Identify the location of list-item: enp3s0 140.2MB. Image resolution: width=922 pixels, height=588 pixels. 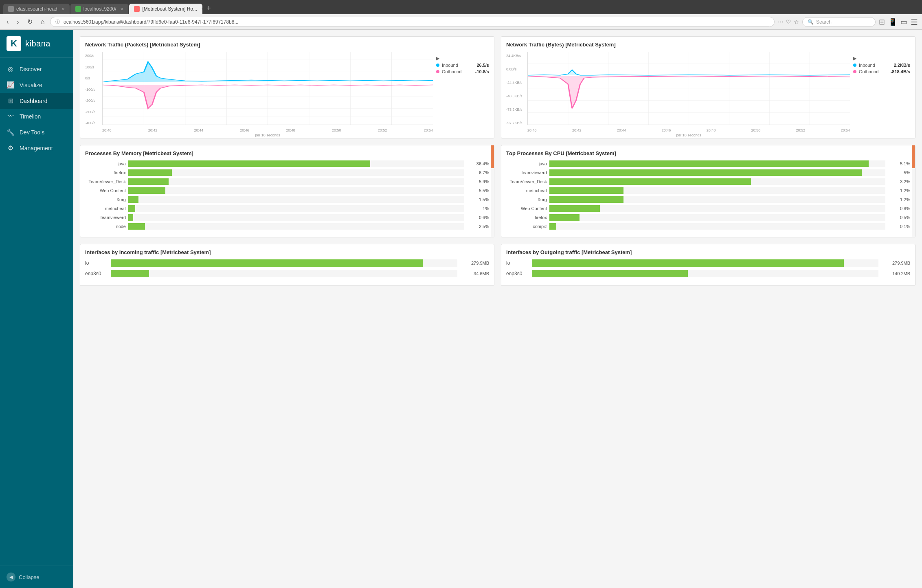
(708, 274).